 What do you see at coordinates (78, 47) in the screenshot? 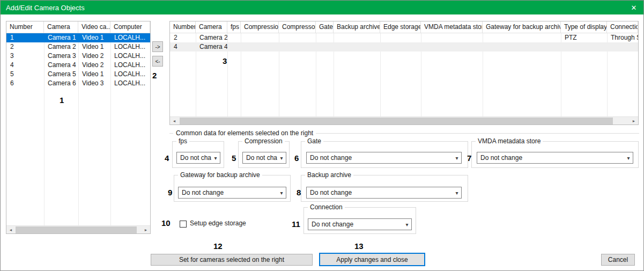
I see `table-row: 2 Camera 2 Video 1 LOCALH...` at bounding box center [78, 47].